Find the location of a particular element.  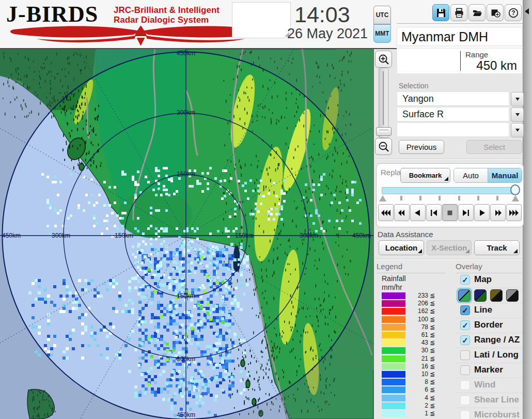

legend-value: 78 is located at coordinates (418, 328).